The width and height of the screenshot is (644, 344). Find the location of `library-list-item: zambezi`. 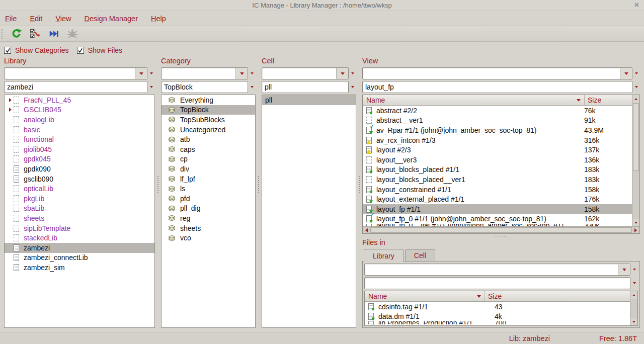

library-list-item: zambezi is located at coordinates (79, 248).